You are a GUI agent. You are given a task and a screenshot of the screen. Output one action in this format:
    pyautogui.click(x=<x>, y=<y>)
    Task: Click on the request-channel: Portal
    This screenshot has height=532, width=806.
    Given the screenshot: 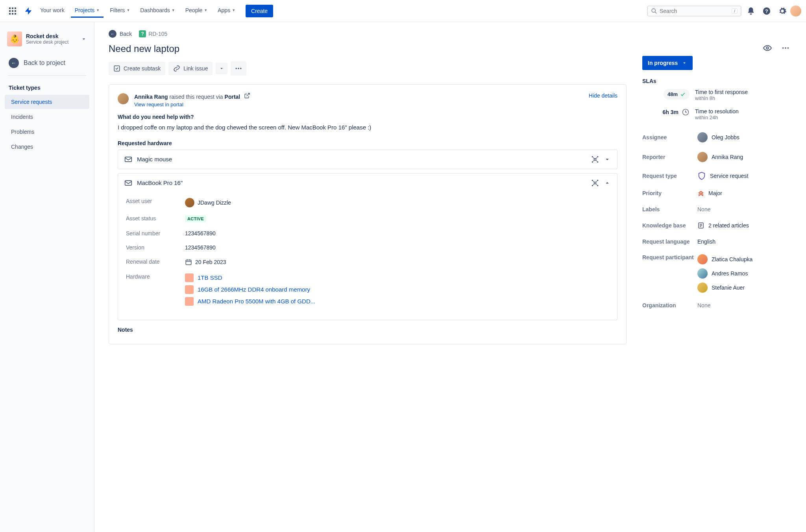 What is the action you would take?
    pyautogui.click(x=233, y=97)
    